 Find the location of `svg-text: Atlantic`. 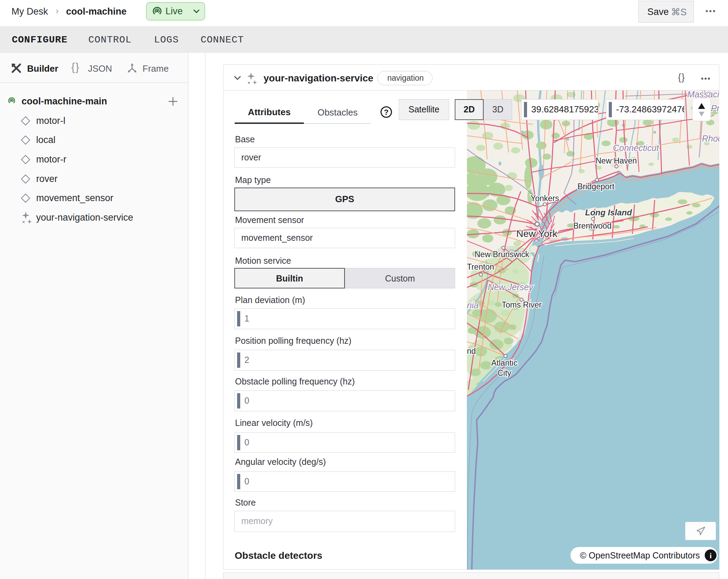

svg-text: Atlantic is located at coordinates (504, 363).